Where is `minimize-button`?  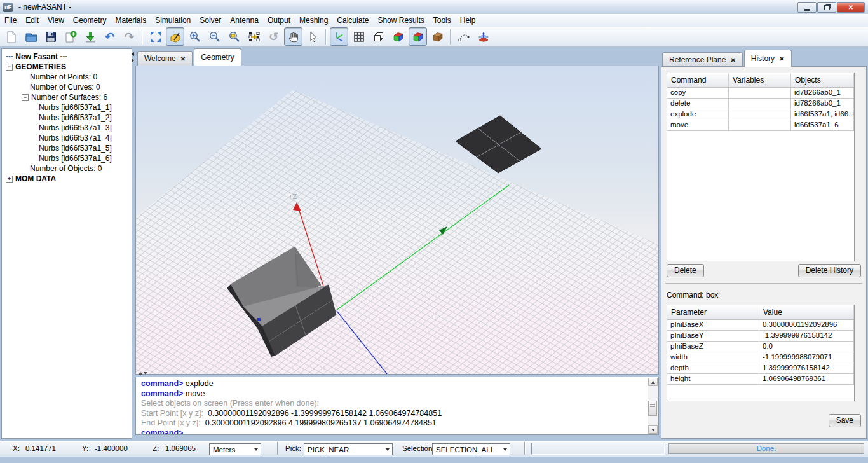 minimize-button is located at coordinates (807, 8).